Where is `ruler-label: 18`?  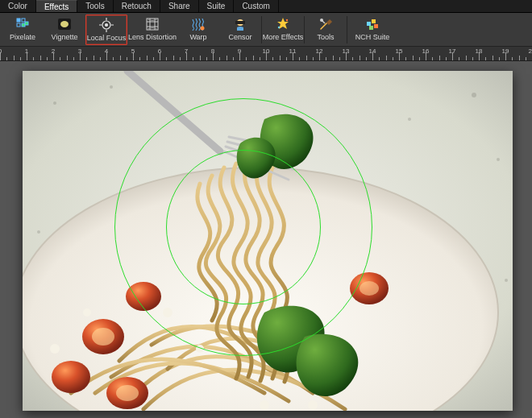 ruler-label: 18 is located at coordinates (479, 52).